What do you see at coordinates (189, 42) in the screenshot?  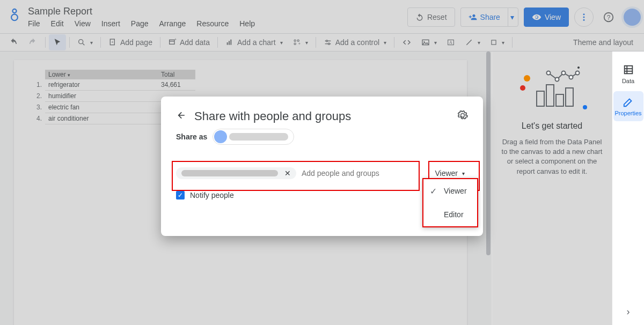 I see `add-data-button: +Add data` at bounding box center [189, 42].